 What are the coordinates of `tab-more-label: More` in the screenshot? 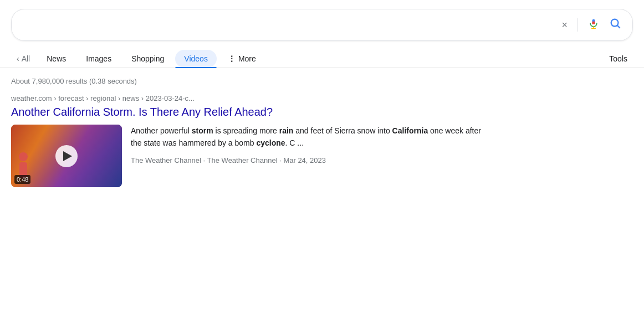 It's located at (247, 59).